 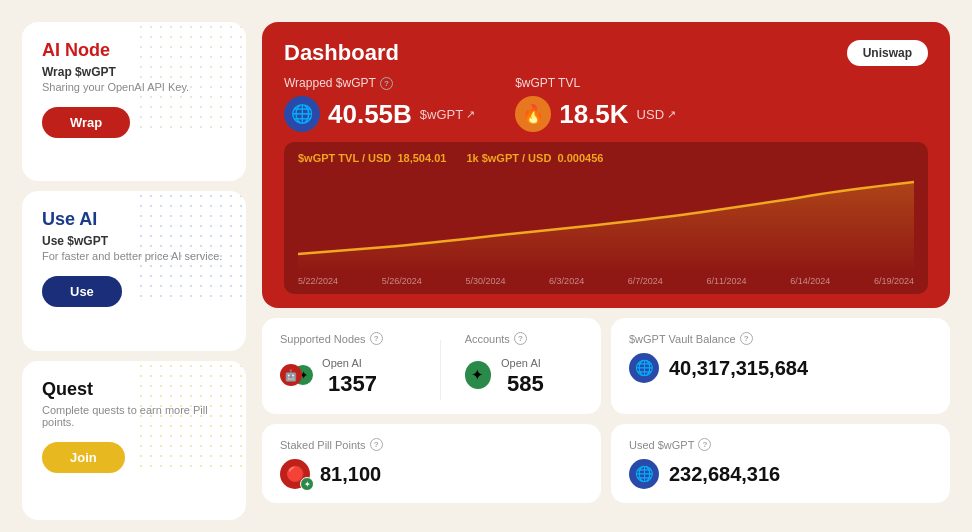 I want to click on x-label-4: 6/7/2024, so click(x=646, y=281).